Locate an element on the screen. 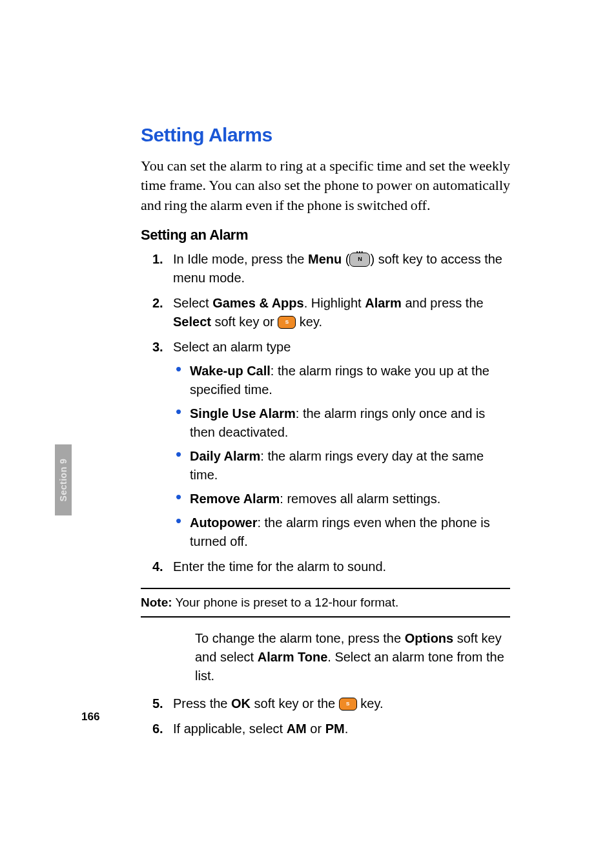  bullet-autopower: Autopower: the alarm rings even when the… is located at coordinates (343, 532).